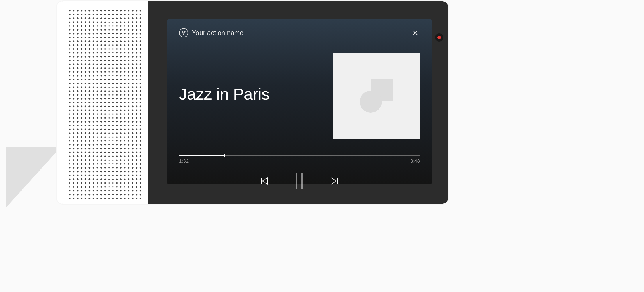  Describe the element at coordinates (439, 37) in the screenshot. I see `status-indicator` at that location.